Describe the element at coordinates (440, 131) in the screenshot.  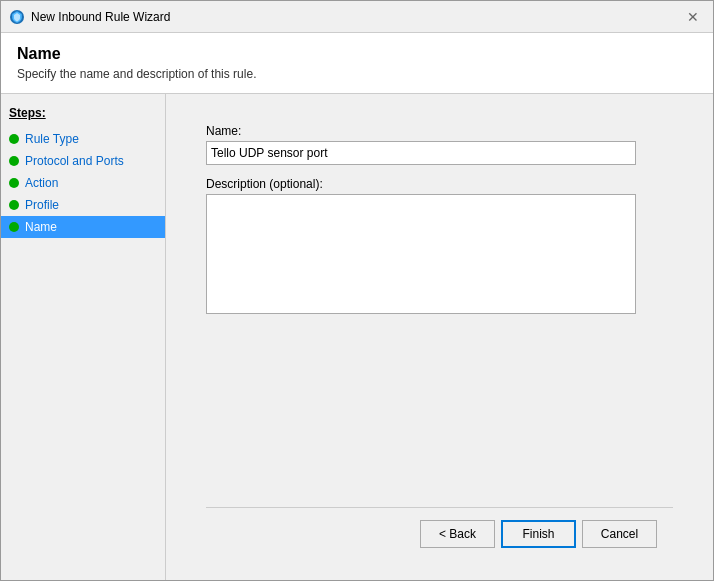
I see `name-field-label: Name:` at that location.